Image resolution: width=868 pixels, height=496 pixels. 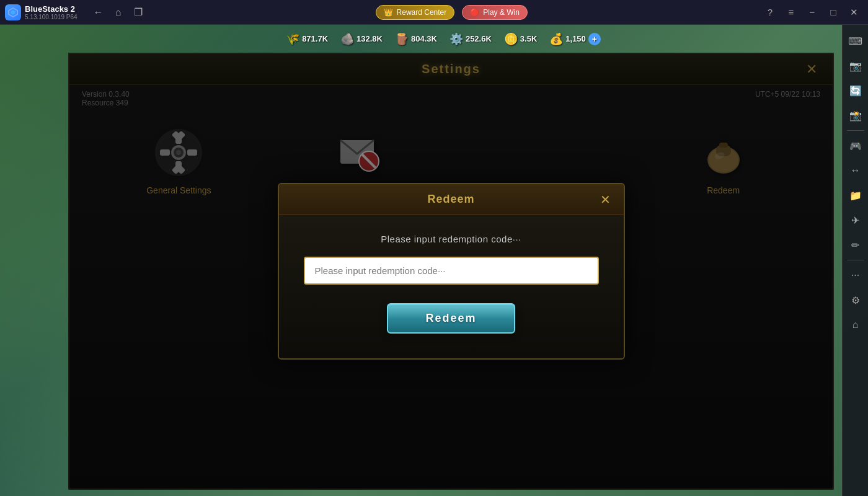 What do you see at coordinates (856, 245) in the screenshot?
I see `sidebar-edit-icon: ✏` at bounding box center [856, 245].